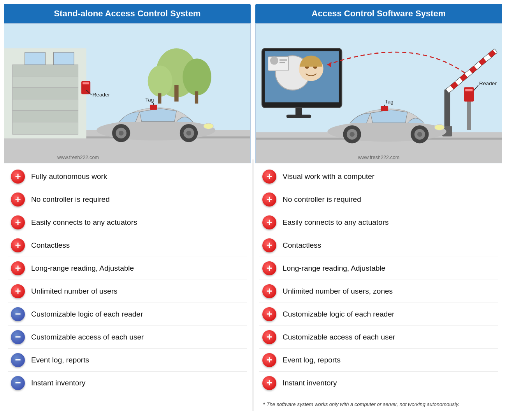 The width and height of the screenshot is (506, 420). I want to click on right-feature-item: +Customizable logic of each reader, so click(379, 314).